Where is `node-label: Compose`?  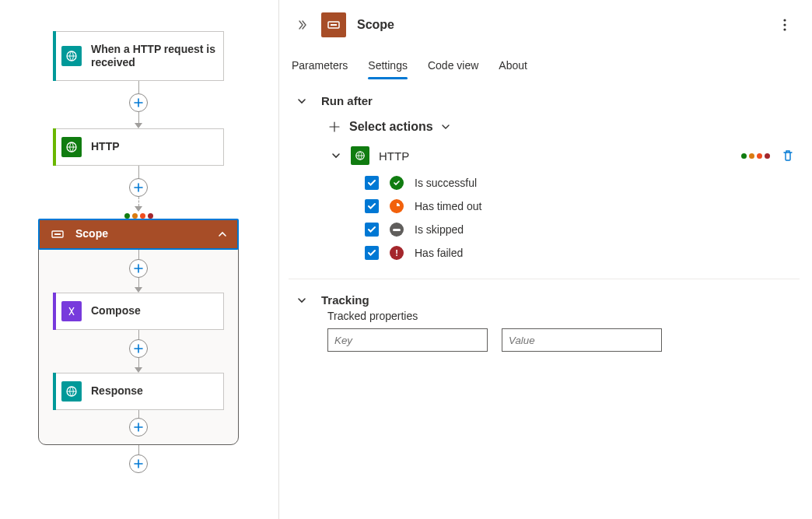
node-label: Compose is located at coordinates (116, 311).